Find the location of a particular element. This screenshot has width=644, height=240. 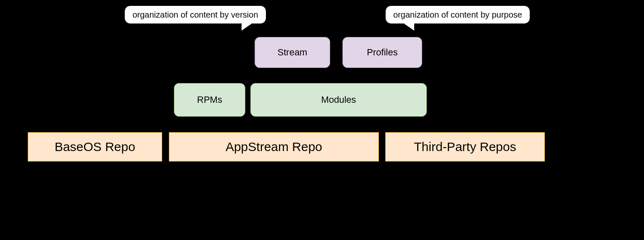

baseos-repo-label: BaseOS Repo is located at coordinates (95, 147).